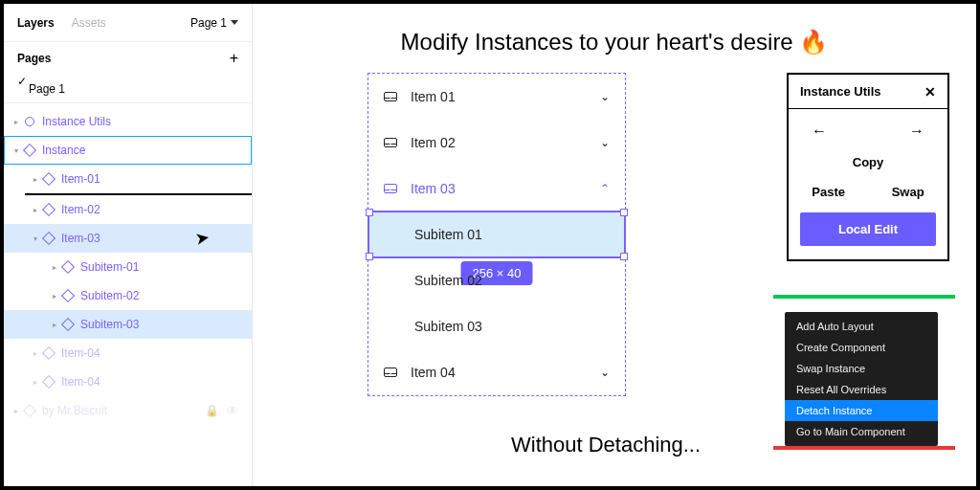  What do you see at coordinates (861, 432) in the screenshot?
I see `ctx-go-to-main: Go to Main Component` at bounding box center [861, 432].